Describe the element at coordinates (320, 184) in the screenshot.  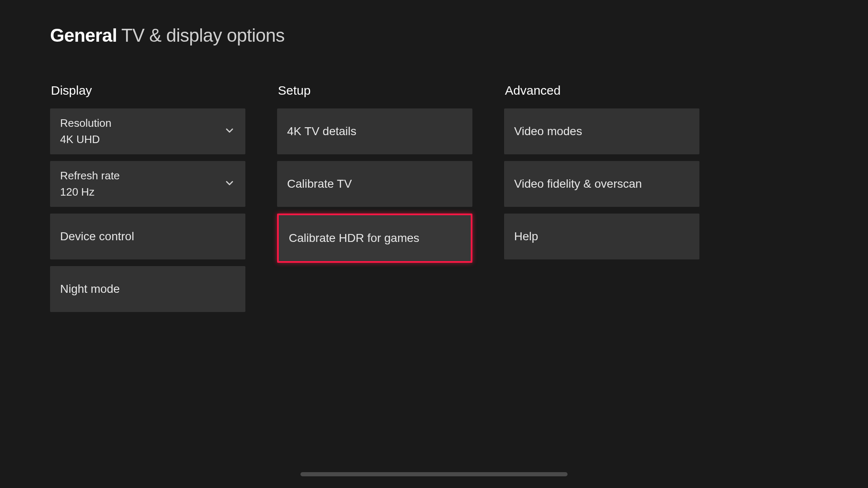
I see `calibrate-tv-label: Calibrate TV` at that location.